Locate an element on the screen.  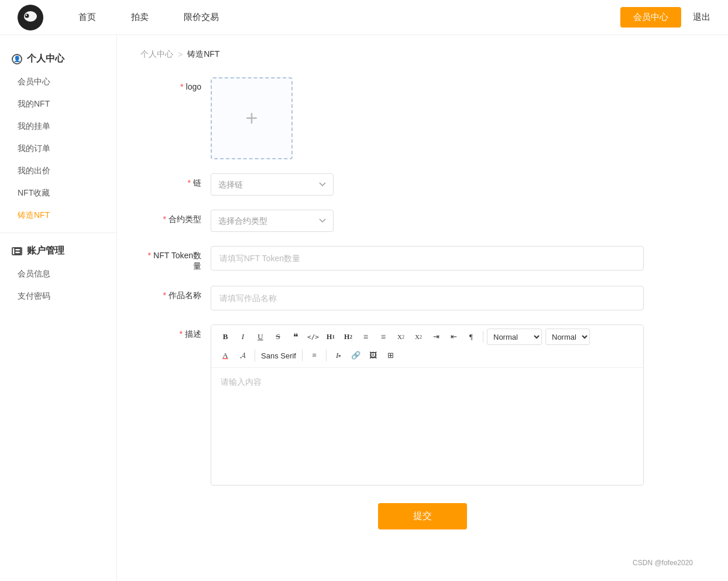
upload-plus-icon: + is located at coordinates (252, 118).